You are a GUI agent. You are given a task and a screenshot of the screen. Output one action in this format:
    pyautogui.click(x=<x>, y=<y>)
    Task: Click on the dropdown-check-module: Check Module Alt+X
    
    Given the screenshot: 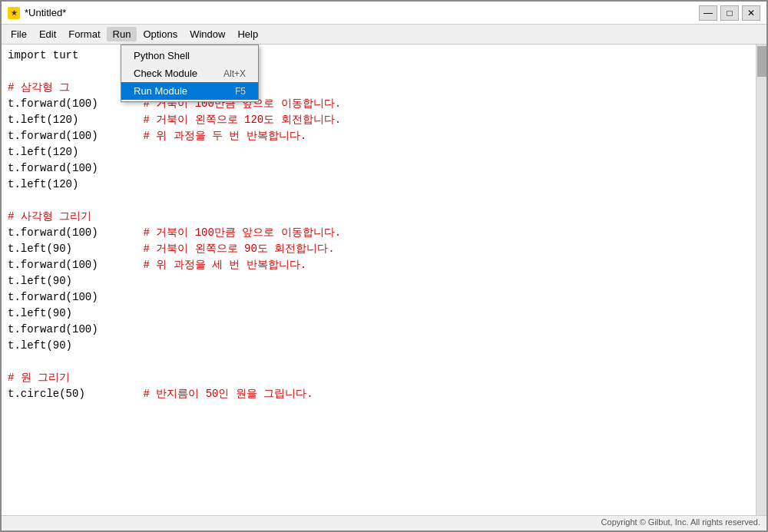 What is the action you would take?
    pyautogui.click(x=190, y=74)
    